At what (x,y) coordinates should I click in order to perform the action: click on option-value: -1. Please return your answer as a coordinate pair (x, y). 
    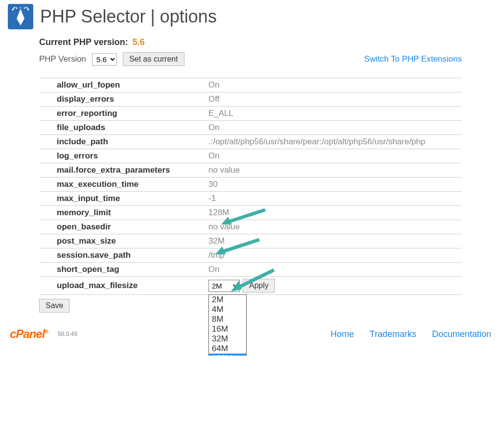
    Looking at the image, I should click on (326, 199).